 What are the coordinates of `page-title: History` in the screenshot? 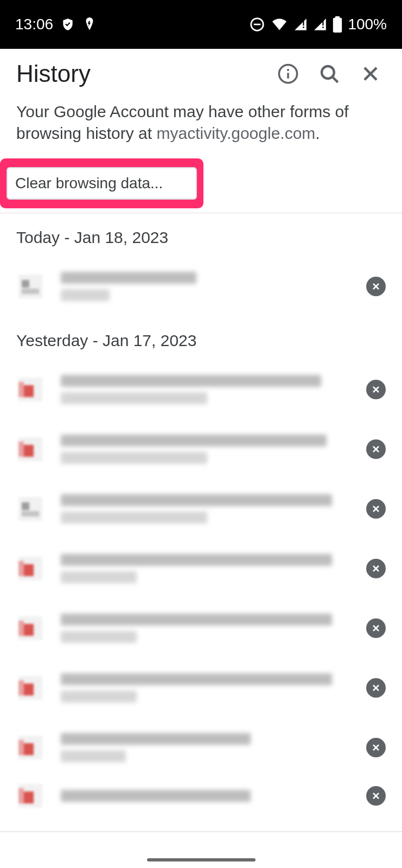 It's located at (139, 74).